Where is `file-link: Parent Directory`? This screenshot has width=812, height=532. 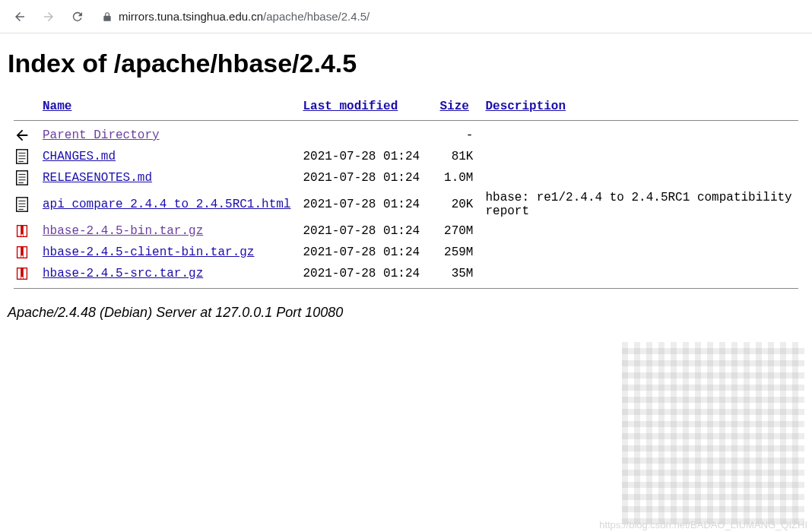
file-link: Parent Directory is located at coordinates (101, 135).